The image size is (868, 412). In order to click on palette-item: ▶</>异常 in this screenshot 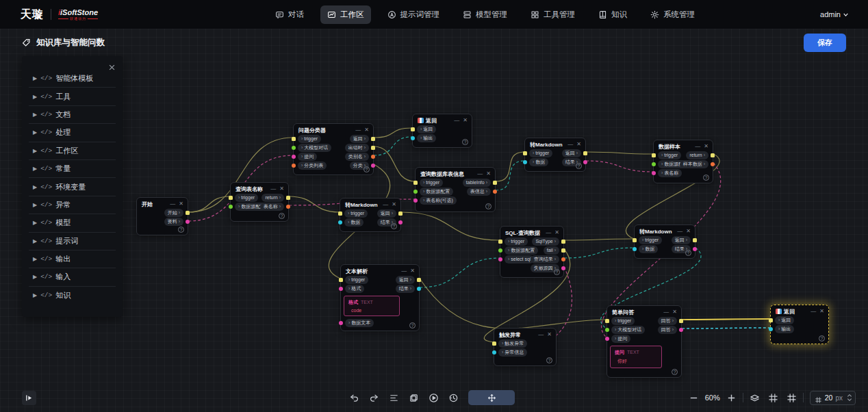, I will do `click(73, 205)`.